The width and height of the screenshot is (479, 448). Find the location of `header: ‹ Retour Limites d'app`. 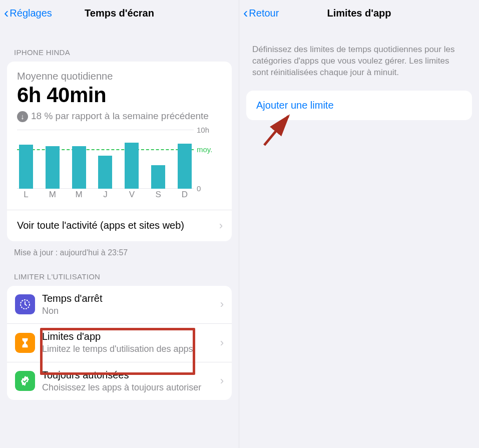

header: ‹ Retour Limites d'app is located at coordinates (359, 13).